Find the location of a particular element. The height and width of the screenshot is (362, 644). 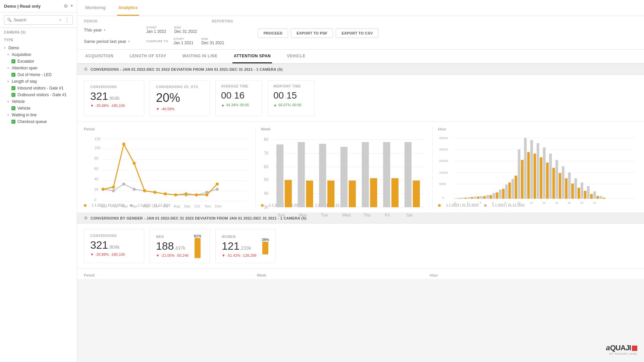

this-year-select: This year ▾ is located at coordinates (112, 30).